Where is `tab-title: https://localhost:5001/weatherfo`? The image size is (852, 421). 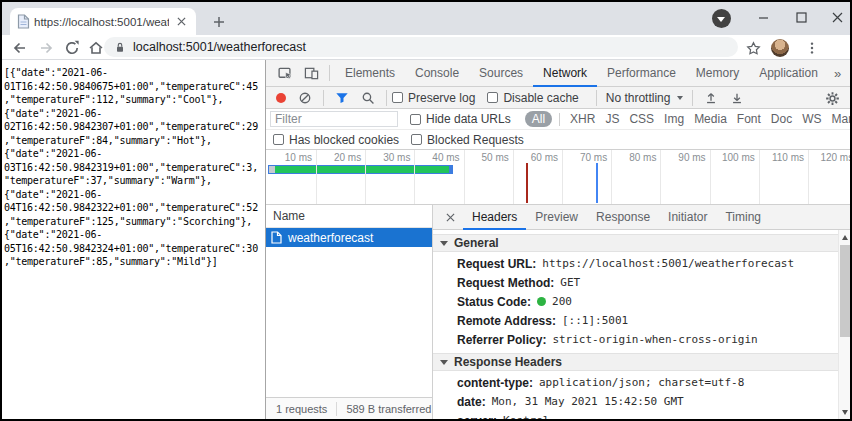
tab-title: https://localhost:5001/weatherfo is located at coordinates (102, 22).